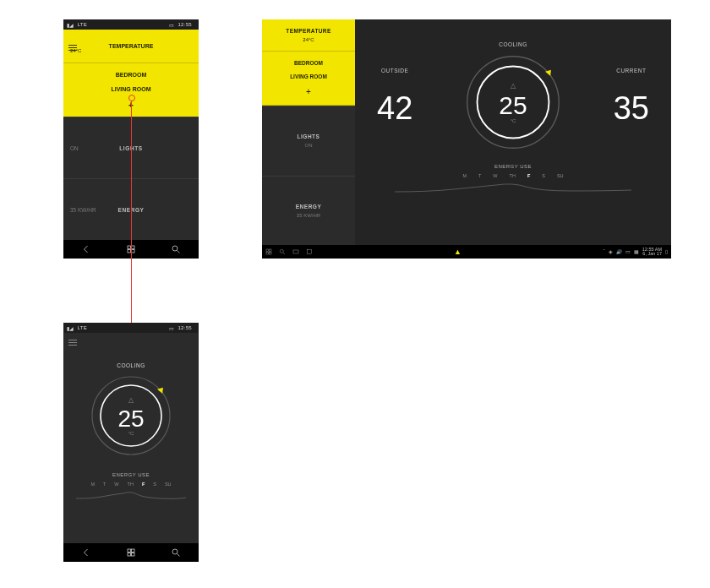 The height and width of the screenshot is (588, 710). Describe the element at coordinates (130, 365) in the screenshot. I see `page-title: COOLING` at that location.